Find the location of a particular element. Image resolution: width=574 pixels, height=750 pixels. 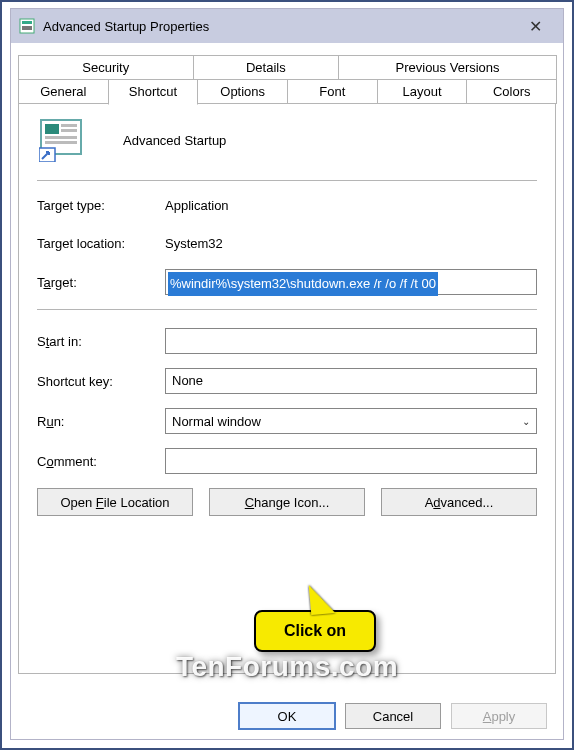

tab-row-front: General Shortcut Options Font Layout Col… is located at coordinates (287, 92).